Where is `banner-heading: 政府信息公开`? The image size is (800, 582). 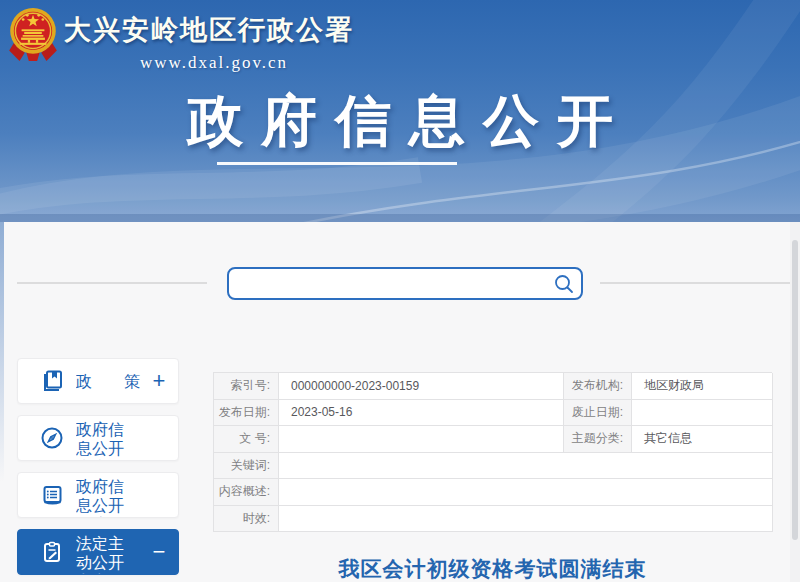 banner-heading: 政府信息公开 is located at coordinates (400, 122).